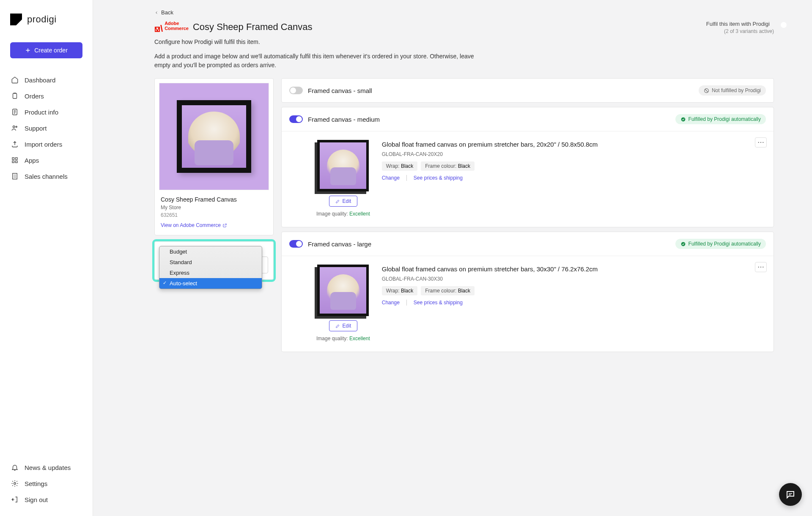 Image resolution: width=812 pixels, height=516 pixels. I want to click on adobe-commerce-logo: ⟏\AdobeCommerce, so click(172, 27).